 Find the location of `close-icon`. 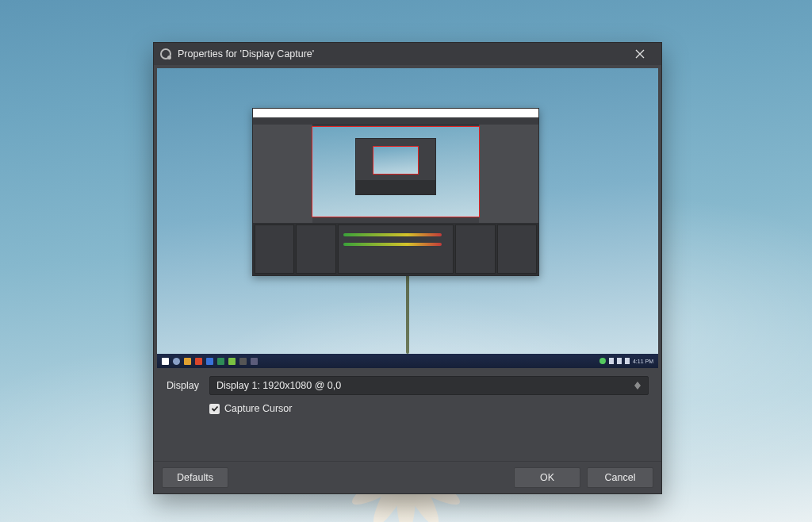

close-icon is located at coordinates (640, 54).